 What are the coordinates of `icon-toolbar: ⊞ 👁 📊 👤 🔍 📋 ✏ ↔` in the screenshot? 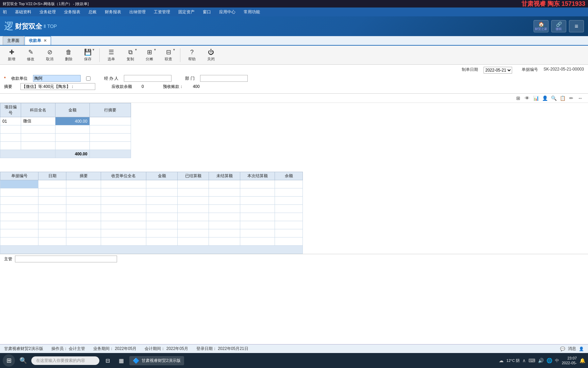 It's located at (294, 98).